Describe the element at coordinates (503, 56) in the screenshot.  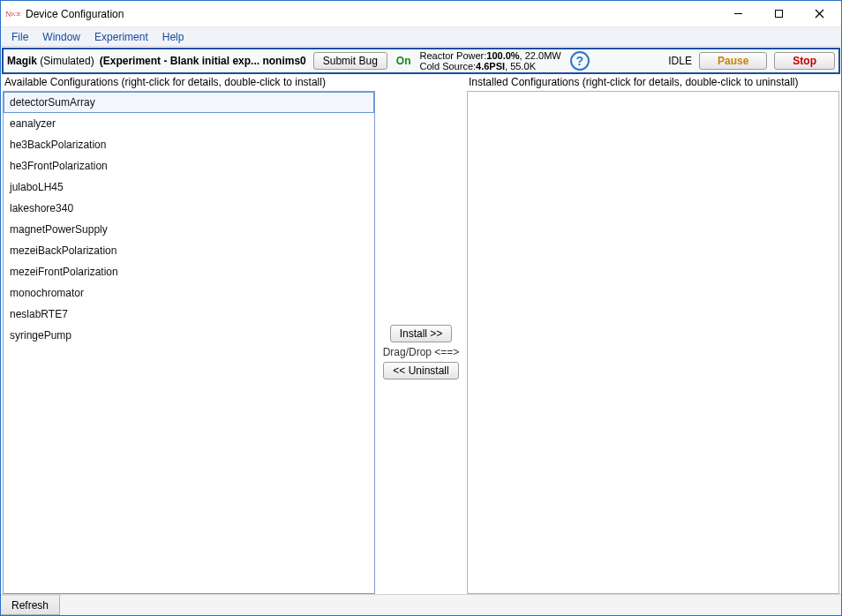
I see `reactor-power-value: 100.0%` at that location.